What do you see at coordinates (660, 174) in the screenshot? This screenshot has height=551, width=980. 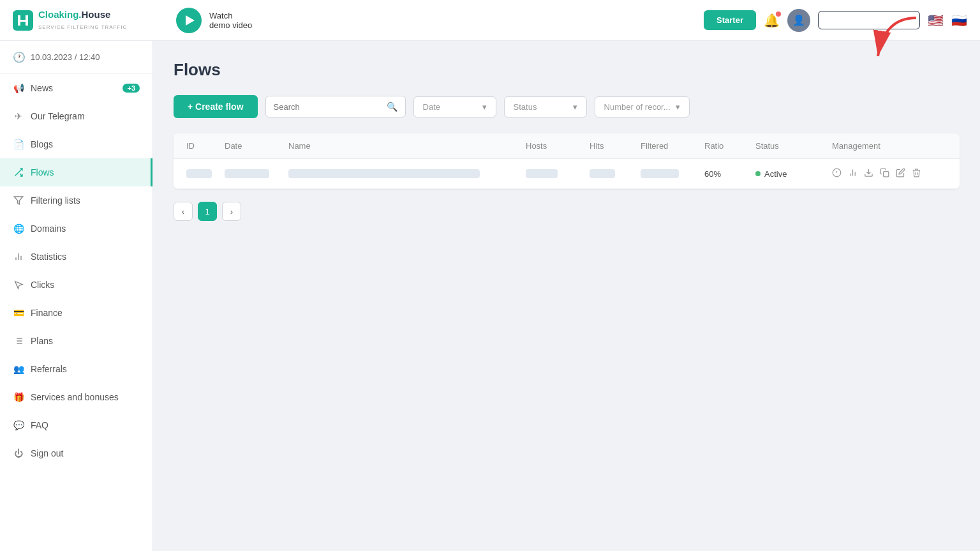 I see `redacted-filtered` at bounding box center [660, 174].